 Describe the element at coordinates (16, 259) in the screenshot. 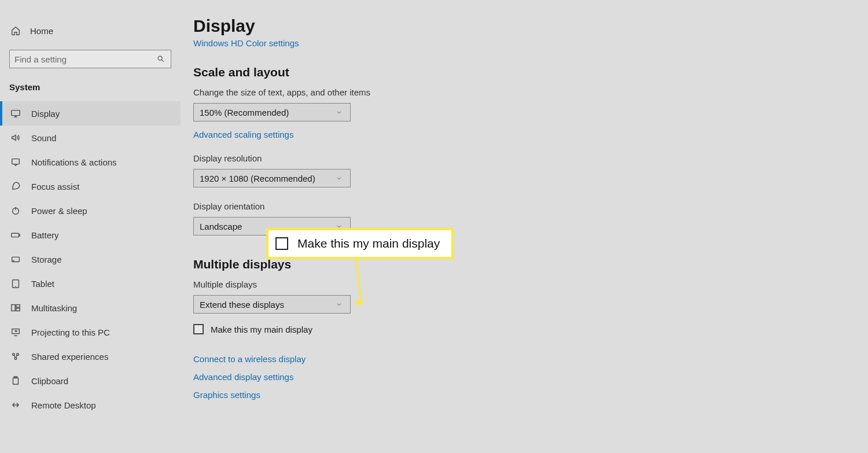

I see `storage-icon` at that location.